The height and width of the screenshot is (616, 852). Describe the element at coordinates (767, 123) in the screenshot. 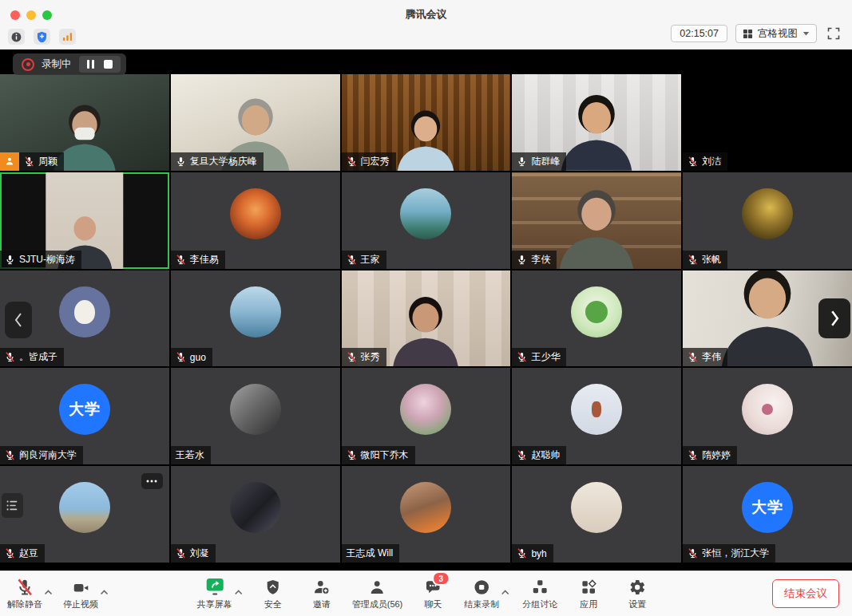

I see `participant-tile: 刘洁` at that location.